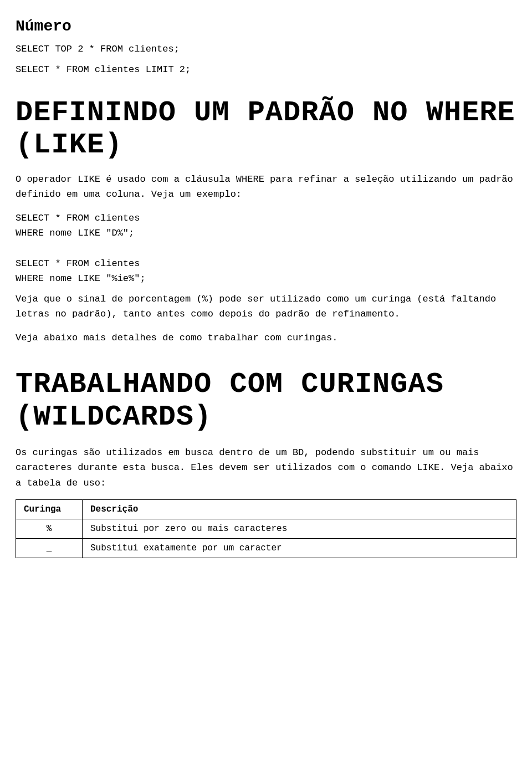 Image resolution: width=532 pixels, height=766 pixels. What do you see at coordinates (266, 338) in the screenshot?
I see `veja-abaixo-body: Veja abaixo mais detalhes de como trabal…` at bounding box center [266, 338].